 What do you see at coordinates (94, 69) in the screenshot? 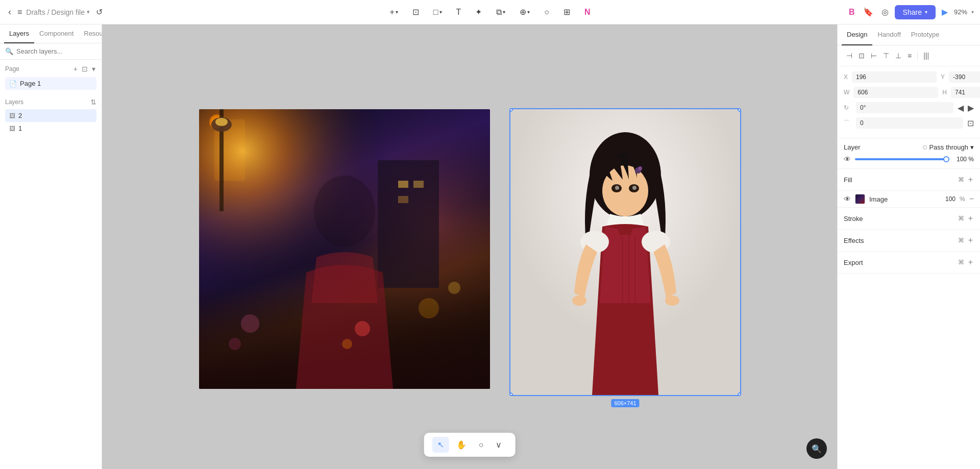
I see `page-dropdown-button: ▾` at bounding box center [94, 69].